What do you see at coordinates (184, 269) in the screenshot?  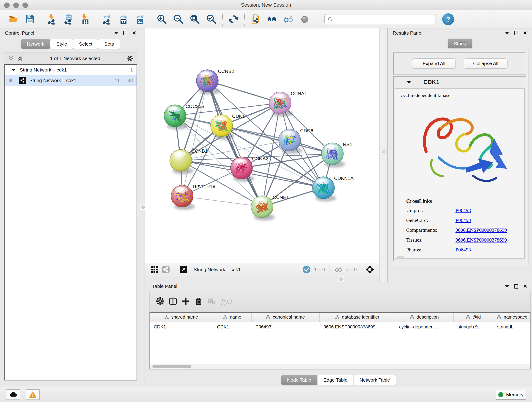 I see `birdseye-view-icon` at bounding box center [184, 269].